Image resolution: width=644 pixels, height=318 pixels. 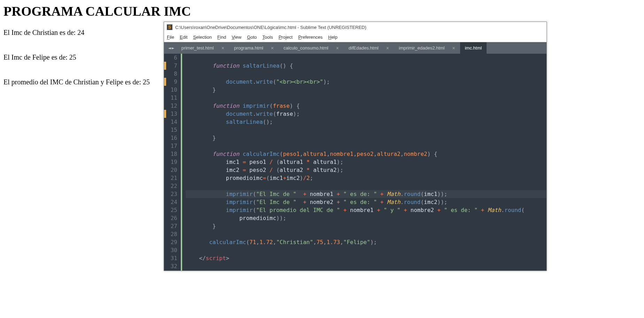 I want to click on tab-label: imc.html, so click(x=473, y=48).